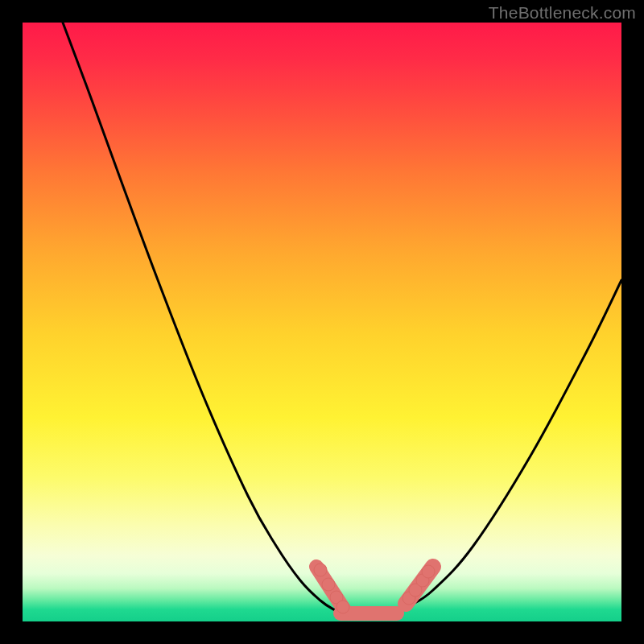  Describe the element at coordinates (562, 13) in the screenshot. I see `watermark-text: TheBottleneck.com` at that location.